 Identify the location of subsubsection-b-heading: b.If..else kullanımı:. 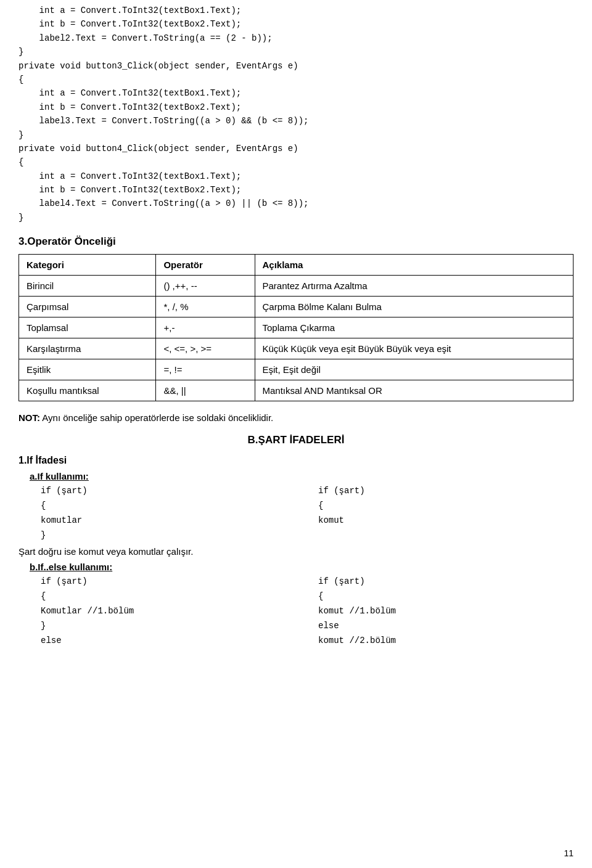
(302, 567).